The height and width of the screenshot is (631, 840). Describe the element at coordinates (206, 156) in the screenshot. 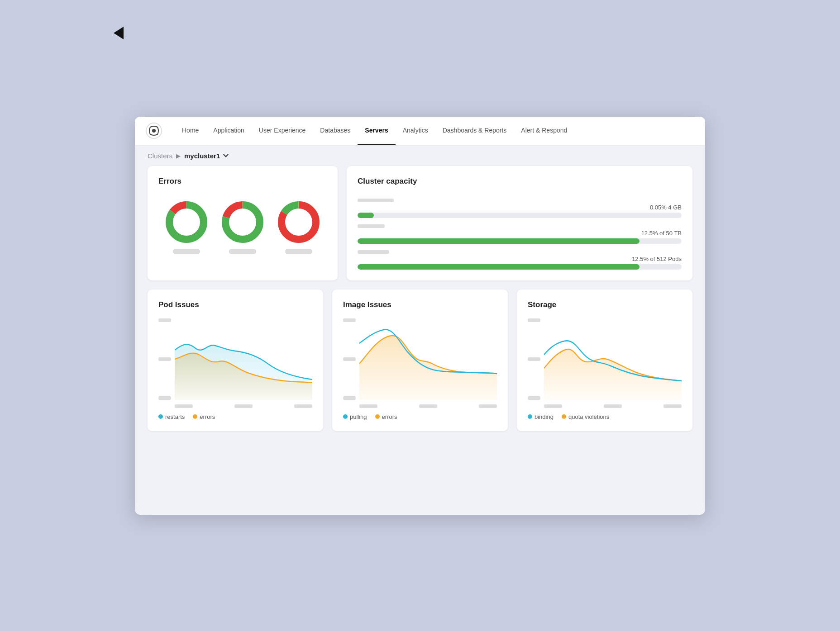

I see `breadcrumb-current: mycluster1` at that location.